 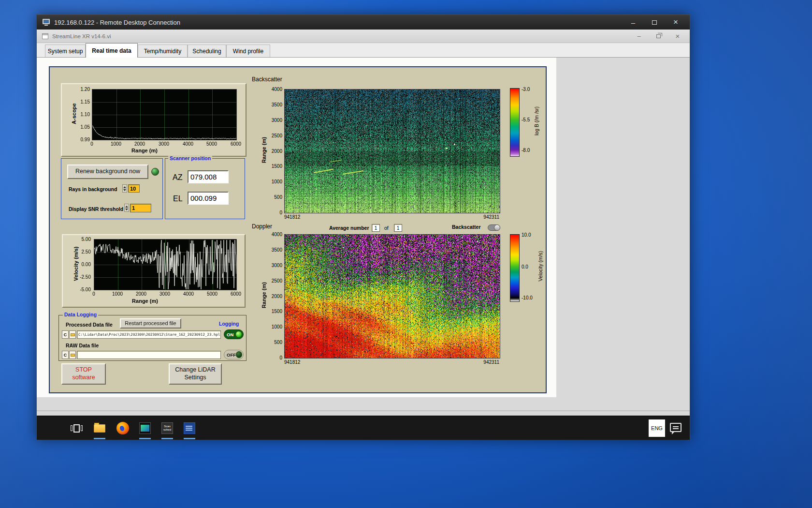 I want to click on processed-path-field: C:\Lidar\Data\Proc\2023\202309\20230912\…, so click(x=149, y=335).